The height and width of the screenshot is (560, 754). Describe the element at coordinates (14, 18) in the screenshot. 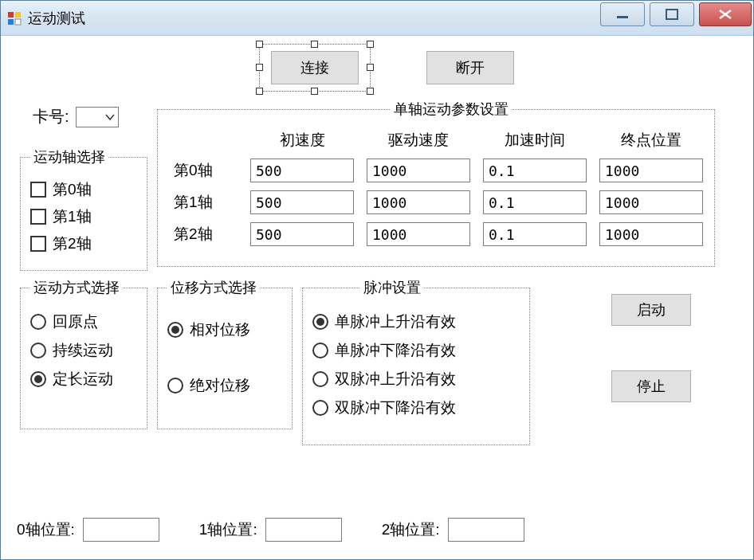

I see `app-icon` at that location.